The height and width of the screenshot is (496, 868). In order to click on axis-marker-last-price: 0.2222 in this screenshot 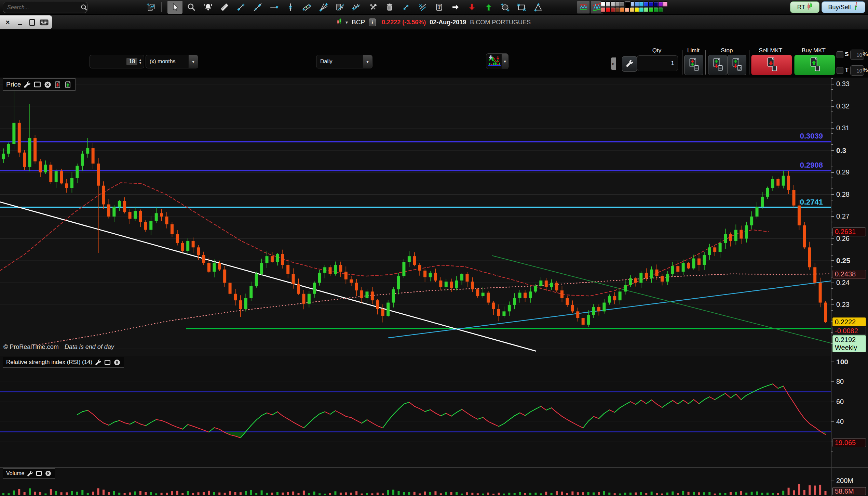, I will do `click(849, 322)`.